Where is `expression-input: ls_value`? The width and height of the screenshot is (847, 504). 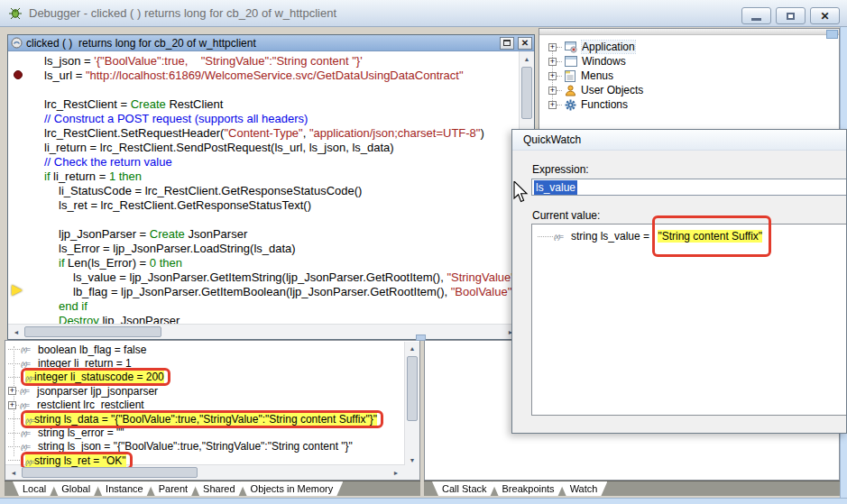
expression-input: ls_value is located at coordinates (689, 188).